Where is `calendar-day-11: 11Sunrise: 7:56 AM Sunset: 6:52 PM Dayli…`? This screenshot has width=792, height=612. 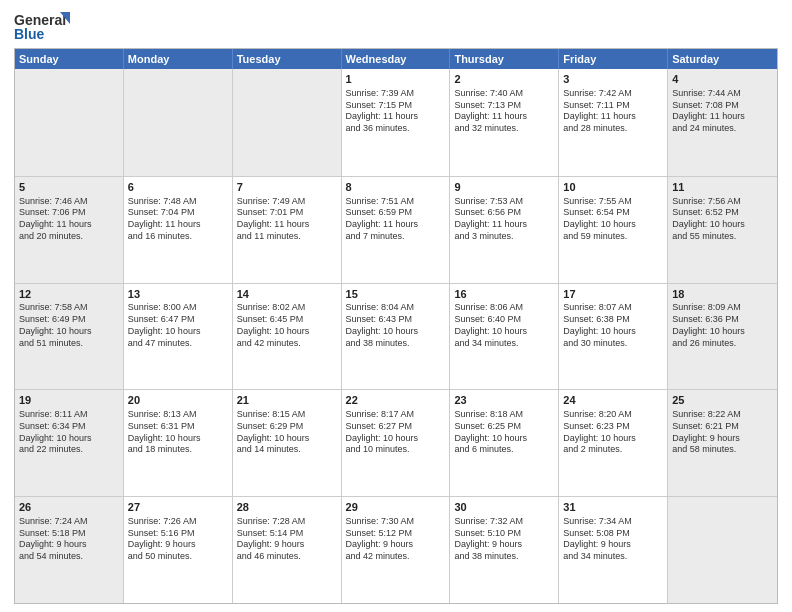
calendar-day-11: 11Sunrise: 7:56 AM Sunset: 6:52 PM Dayli… is located at coordinates (722, 230).